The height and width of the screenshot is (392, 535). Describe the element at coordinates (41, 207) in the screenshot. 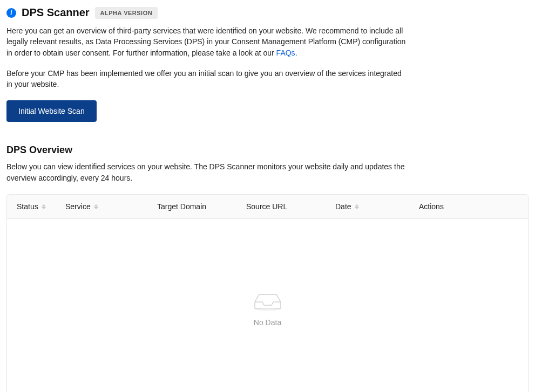

I see `column-header-status: Status` at that location.